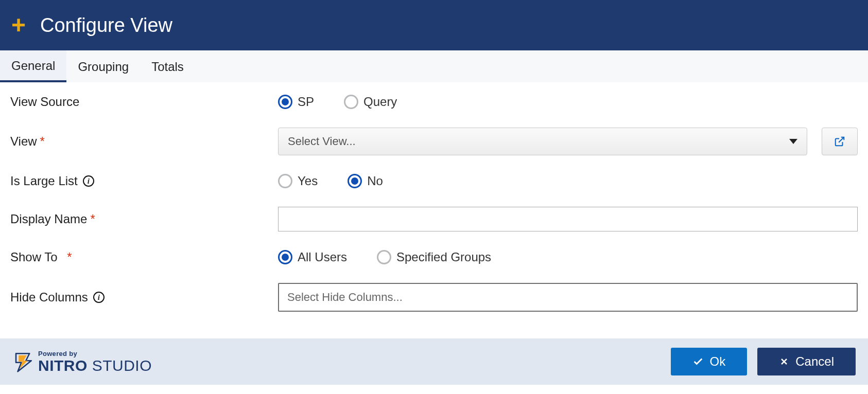  I want to click on nitro-bolt-icon, so click(23, 362).